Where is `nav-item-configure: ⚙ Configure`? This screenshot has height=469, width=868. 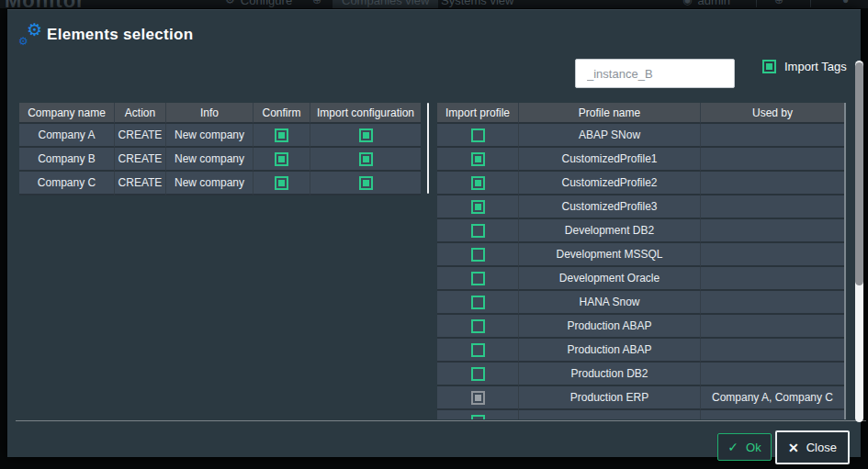
nav-item-configure: ⚙ Configure is located at coordinates (259, 4).